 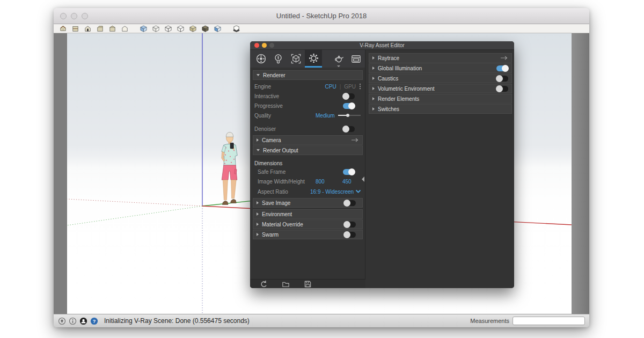 I want to click on tab-materials, so click(x=261, y=59).